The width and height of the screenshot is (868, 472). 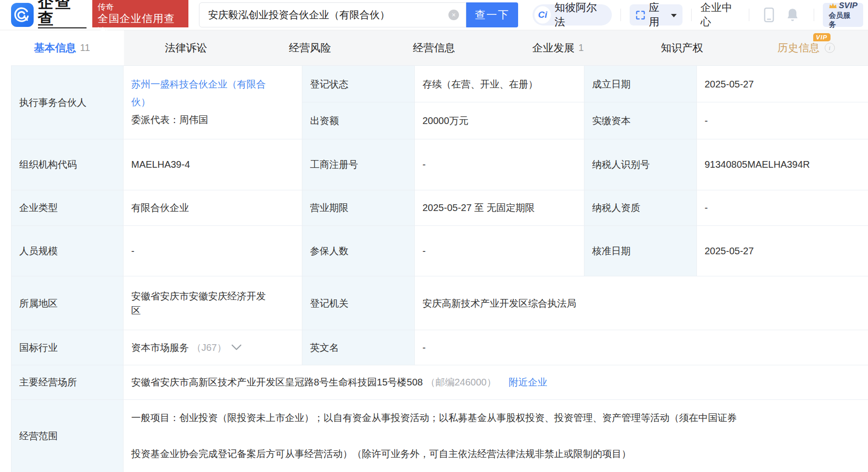 I want to click on tab-label: 企业发展, so click(x=553, y=48).